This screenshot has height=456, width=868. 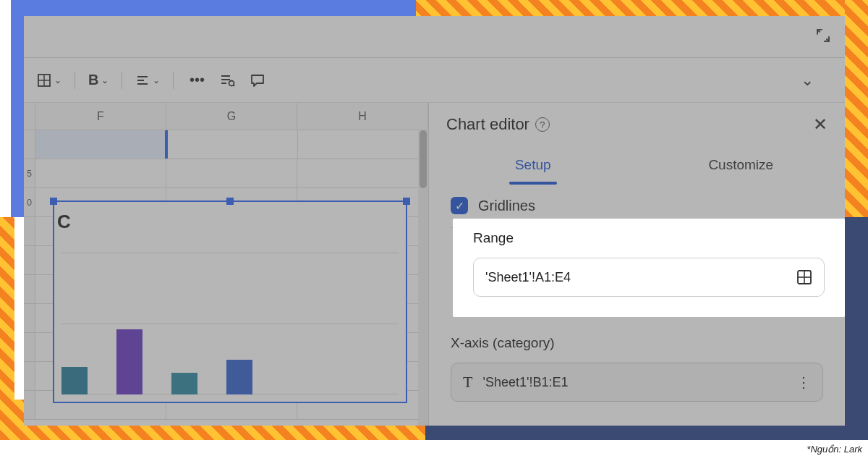 I want to click on gridlines-label: Gridlines, so click(x=506, y=206).